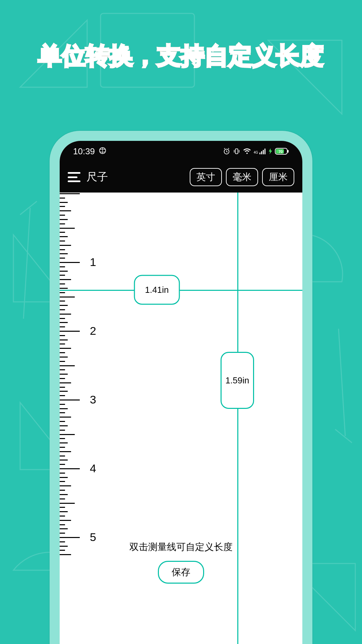  What do you see at coordinates (93, 400) in the screenshot?
I see `ruler-label: 3` at bounding box center [93, 400].